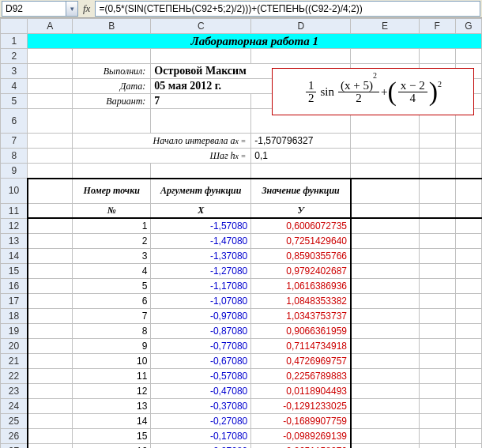 This screenshot has height=448, width=482. Describe the element at coordinates (301, 446) in the screenshot. I see `cell-y: 0,0651158076` at that location.